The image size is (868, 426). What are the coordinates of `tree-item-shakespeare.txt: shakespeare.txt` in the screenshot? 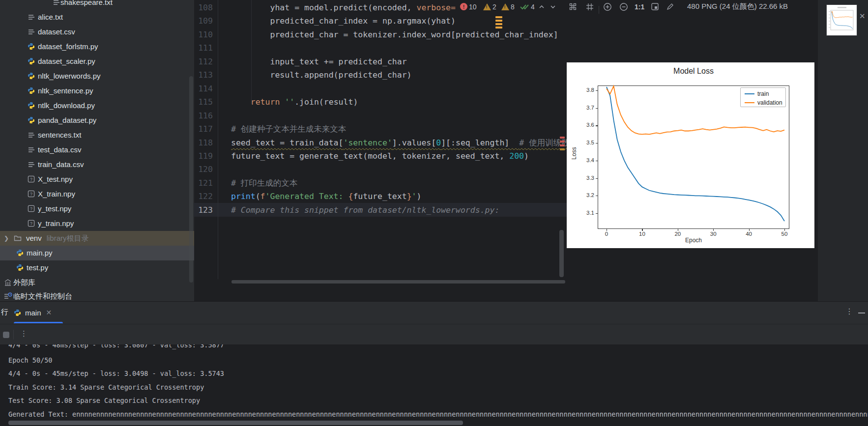 It's located at (97, 5).